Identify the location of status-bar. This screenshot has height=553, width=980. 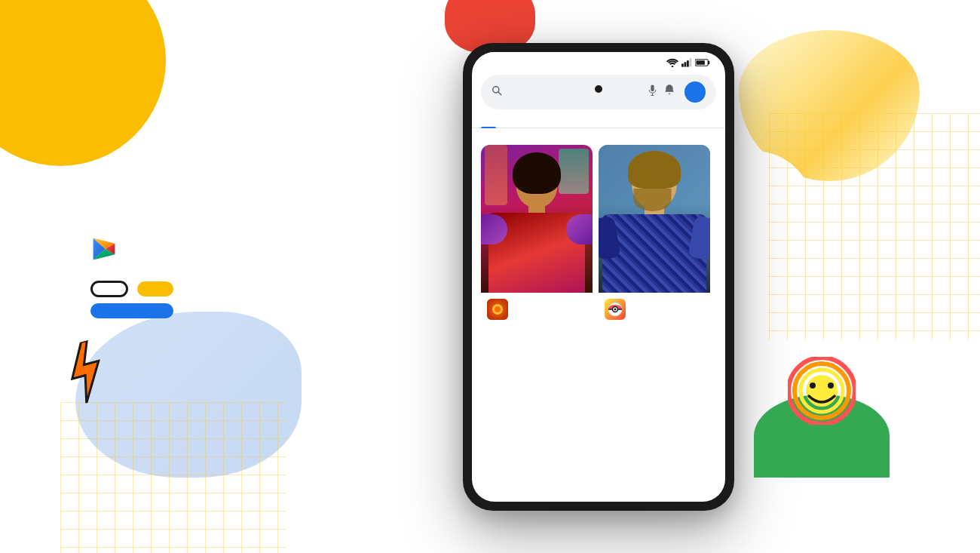
(599, 61).